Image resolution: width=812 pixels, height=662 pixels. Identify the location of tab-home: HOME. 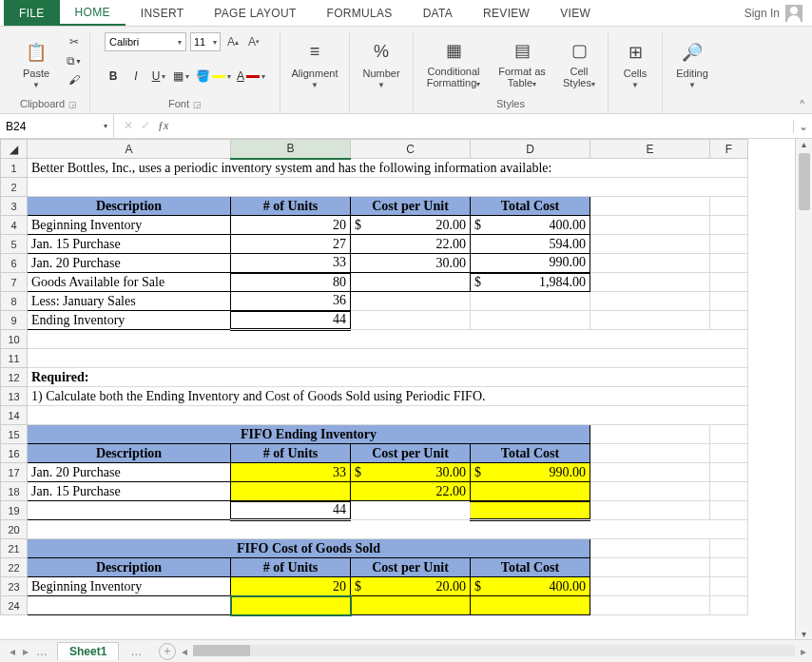
(93, 13).